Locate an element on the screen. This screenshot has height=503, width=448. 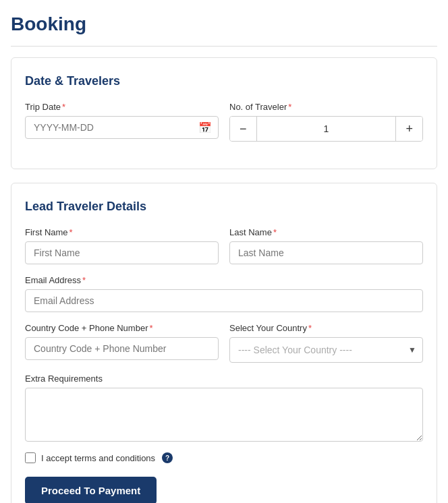
traveler-count-value: 1 is located at coordinates (327, 129).